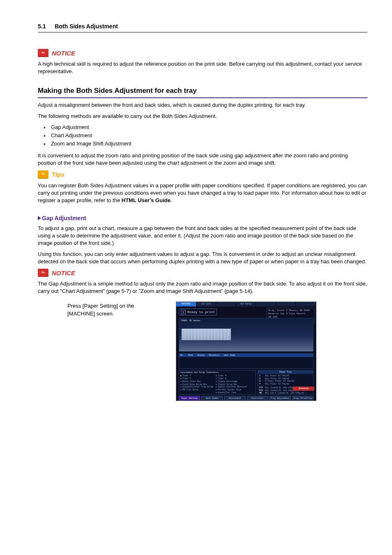  Describe the element at coordinates (246, 361) in the screenshot. I see `job-list: No. Mode Status Minute(s) User Name` at that location.